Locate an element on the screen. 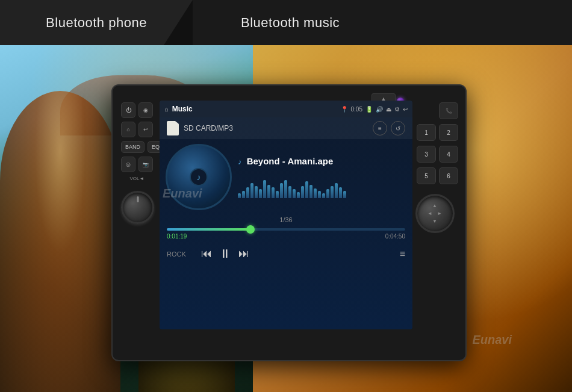  btn-row-2: ⌂ ↩ is located at coordinates (137, 129).